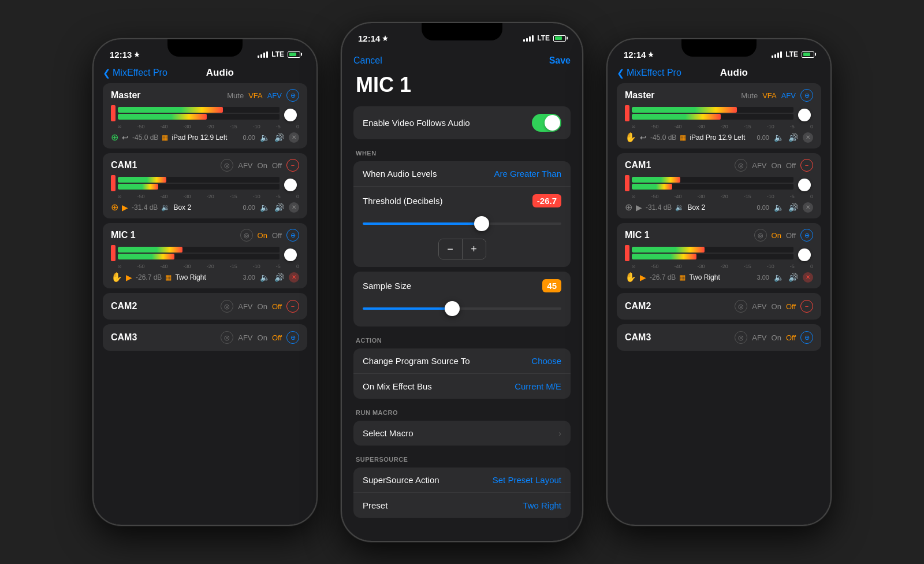 Image resolution: width=924 pixels, height=564 pixels. Describe the element at coordinates (263, 54) in the screenshot. I see `signal-left` at that location.